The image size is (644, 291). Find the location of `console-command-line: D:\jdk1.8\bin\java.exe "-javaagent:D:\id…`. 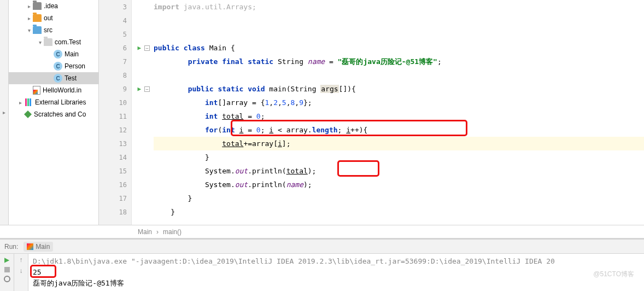

console-command-line: D:\jdk1.8\bin\java.exe "-javaagent:D:\id… is located at coordinates (336, 261).